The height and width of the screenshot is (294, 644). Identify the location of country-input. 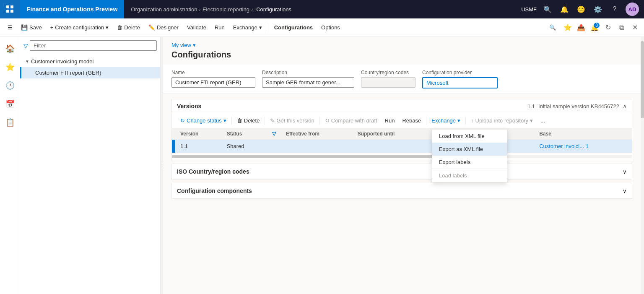
(388, 82).